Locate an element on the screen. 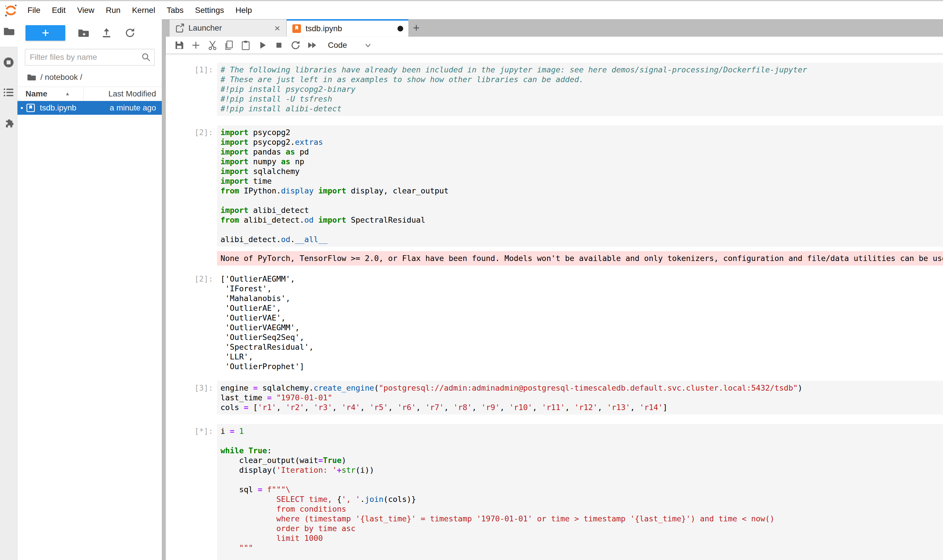 Image resolution: width=943 pixels, height=560 pixels. restart-and-run-all-button is located at coordinates (312, 45).